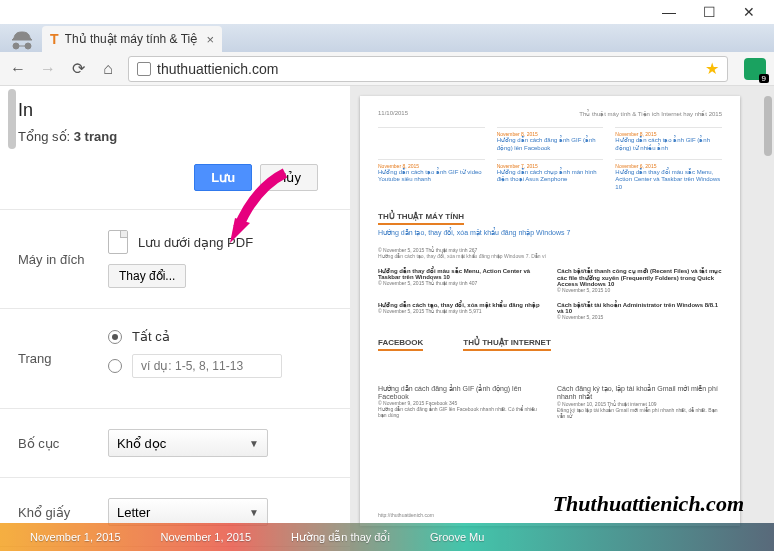  Describe the element at coordinates (78, 68) in the screenshot. I see `reload-button: ⟳` at that location.